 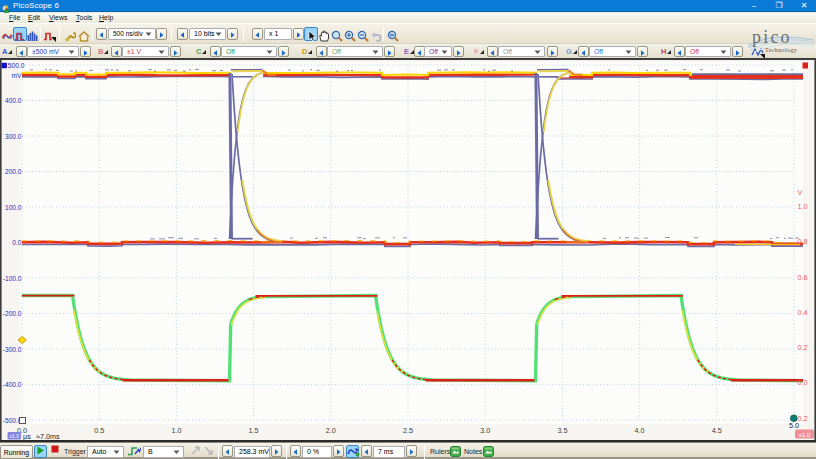 I want to click on svg-text: 500.0, so click(x=16, y=66).